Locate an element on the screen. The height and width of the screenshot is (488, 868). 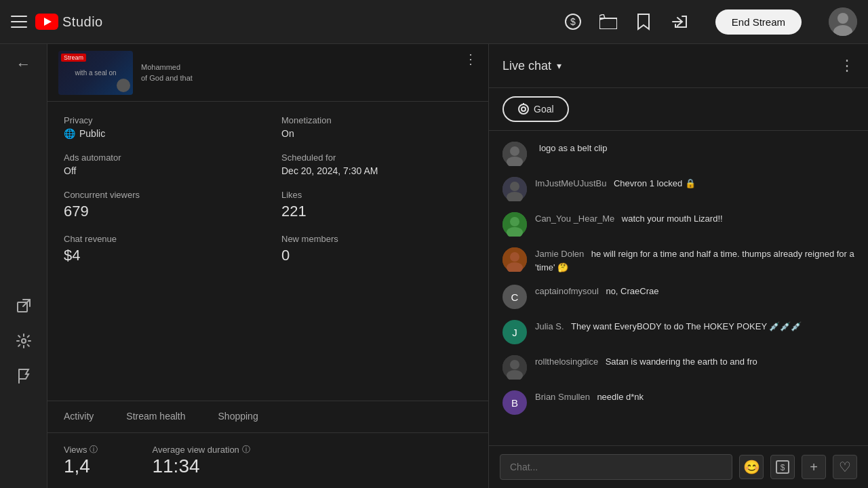
studio-label: Studio is located at coordinates (83, 22).